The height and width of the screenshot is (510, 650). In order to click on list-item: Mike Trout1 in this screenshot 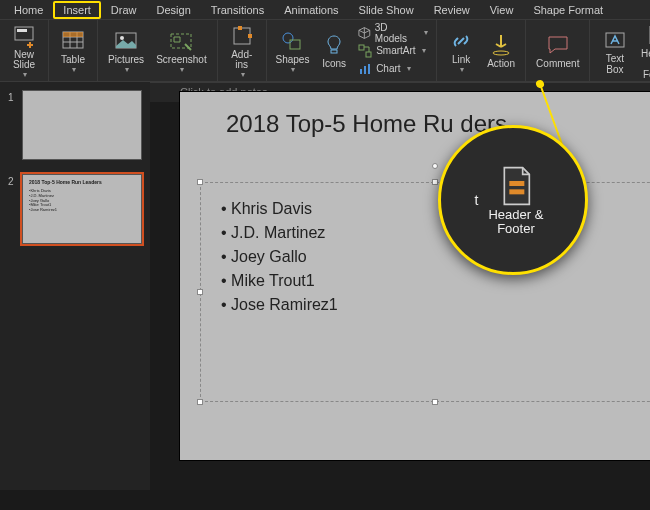, I will do `click(435, 281)`.